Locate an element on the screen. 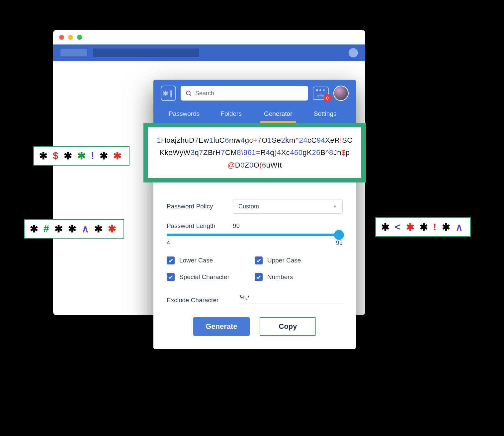 Image resolution: width=504 pixels, height=436 pixels. panel-header: ✱❙ www 0 Passwords Folders Generator Set… is located at coordinates (255, 101).